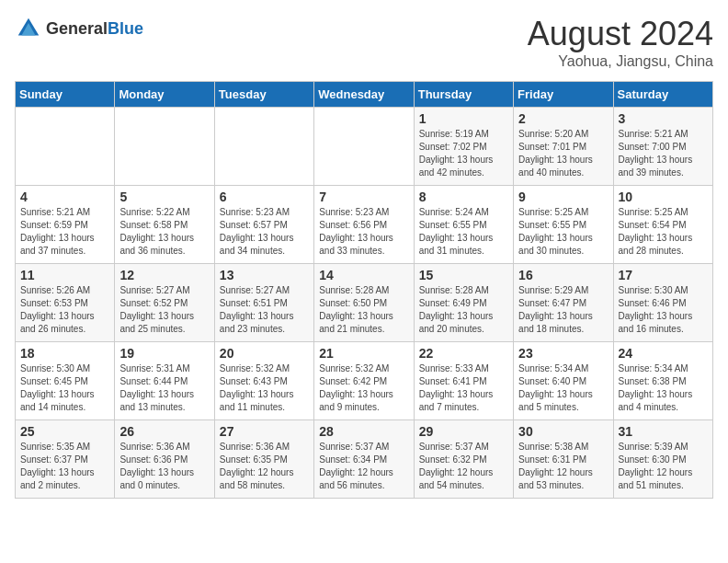  Describe the element at coordinates (463, 154) in the screenshot. I see `day-info: Sunrise: 5:19 AMSunset: 7:02 PMDaylight:…` at that location.